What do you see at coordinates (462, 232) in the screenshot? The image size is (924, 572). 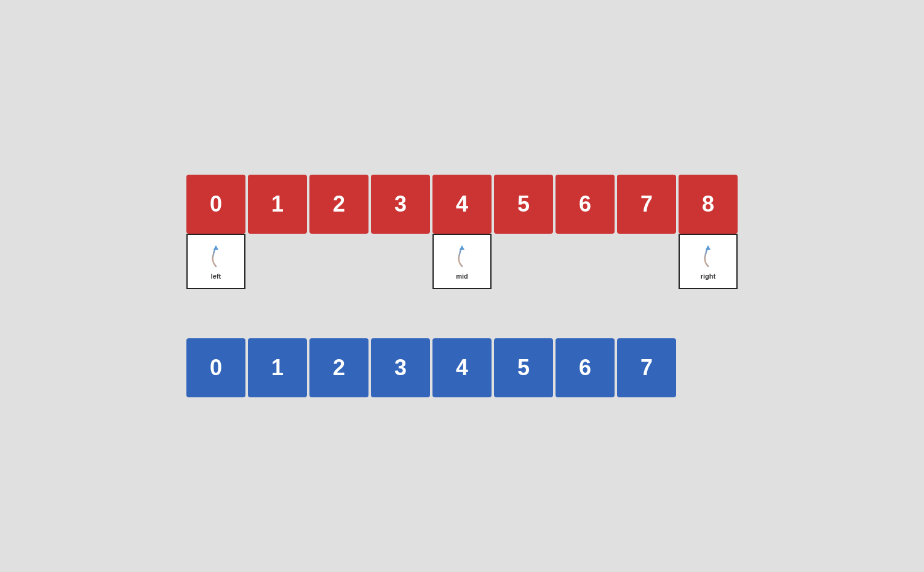 I see `red-array-section: 0 1 2 3 4 5 6 7 8` at bounding box center [462, 232].